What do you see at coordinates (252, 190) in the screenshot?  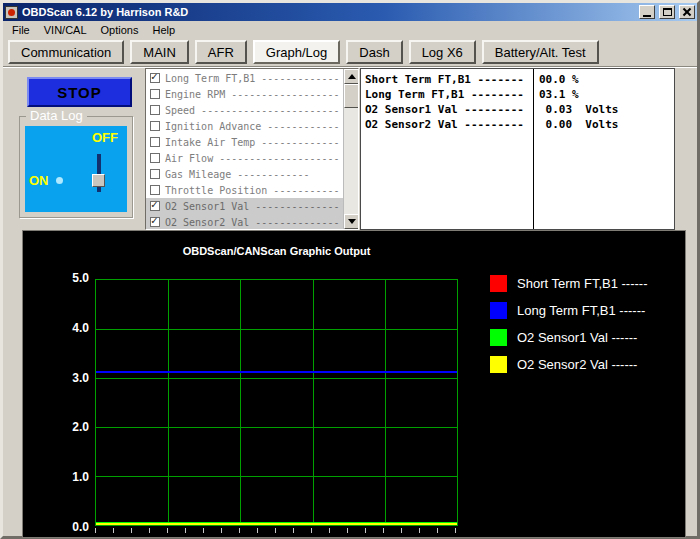 I see `pid-label: Throttle Position -----------` at bounding box center [252, 190].